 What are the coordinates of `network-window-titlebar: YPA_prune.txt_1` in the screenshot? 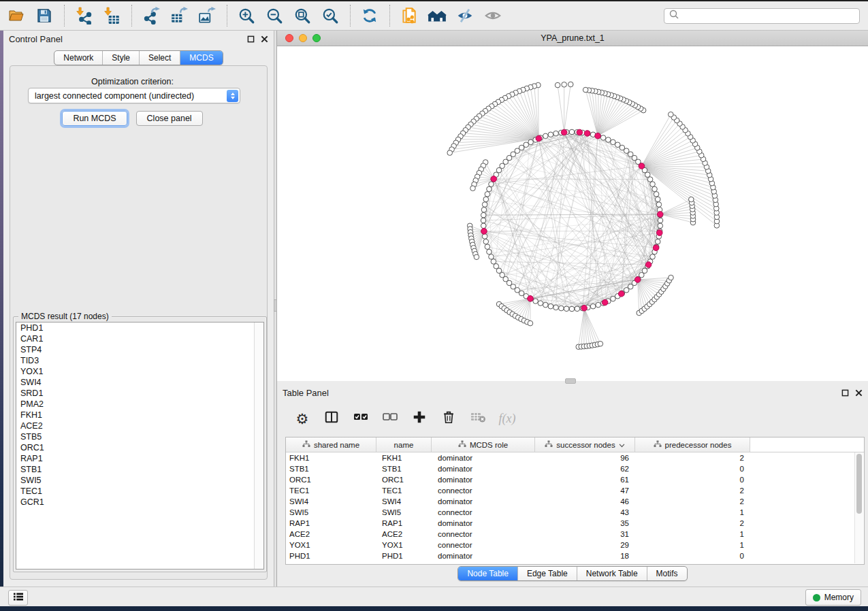 It's located at (573, 38).